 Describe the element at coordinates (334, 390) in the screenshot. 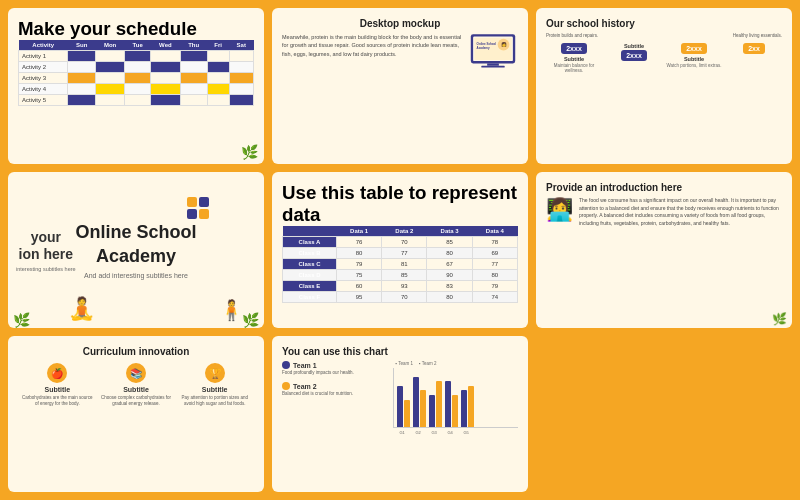

I see `legend-team2: Team 2 Balanced diet is crucial for nutr…` at that location.